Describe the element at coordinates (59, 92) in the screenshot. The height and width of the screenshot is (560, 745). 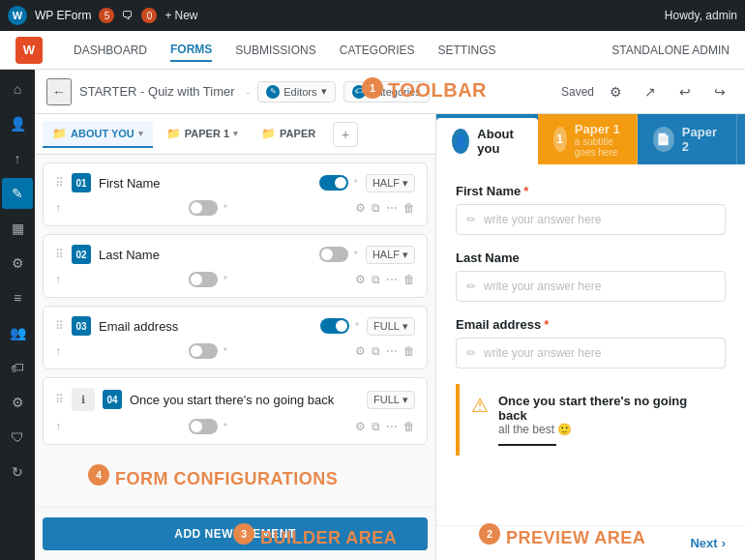
I see `back-button: ←` at that location.